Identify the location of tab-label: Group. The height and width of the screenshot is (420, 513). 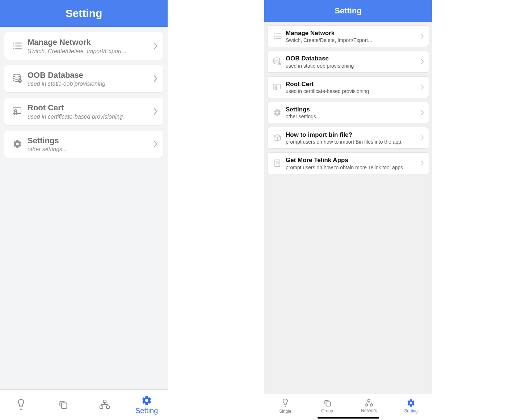
(327, 411).